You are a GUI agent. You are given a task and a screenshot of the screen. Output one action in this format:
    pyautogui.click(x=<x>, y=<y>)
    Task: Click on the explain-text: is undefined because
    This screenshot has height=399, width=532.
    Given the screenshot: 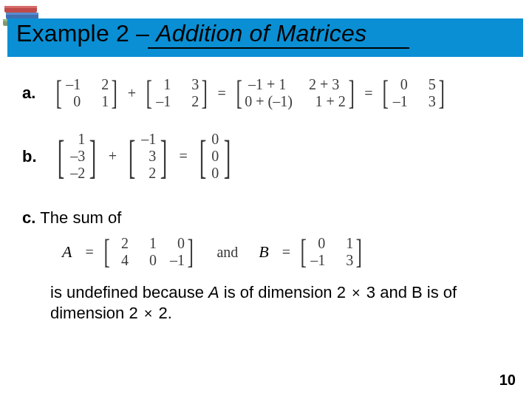 What is the action you would take?
    pyautogui.click(x=129, y=293)
    